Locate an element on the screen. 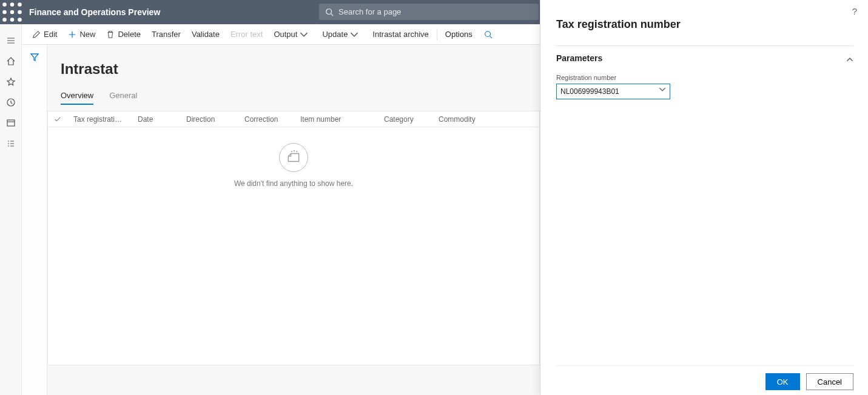 This screenshot has height=395, width=868. column-header: Direction is located at coordinates (209, 119).